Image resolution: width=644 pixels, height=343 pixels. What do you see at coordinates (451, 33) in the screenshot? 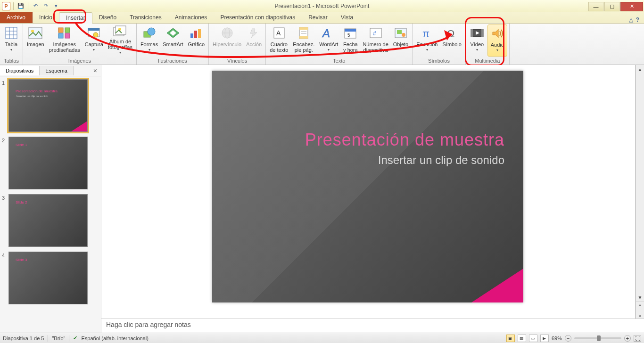
I see `svg-text: Ω` at bounding box center [451, 33].